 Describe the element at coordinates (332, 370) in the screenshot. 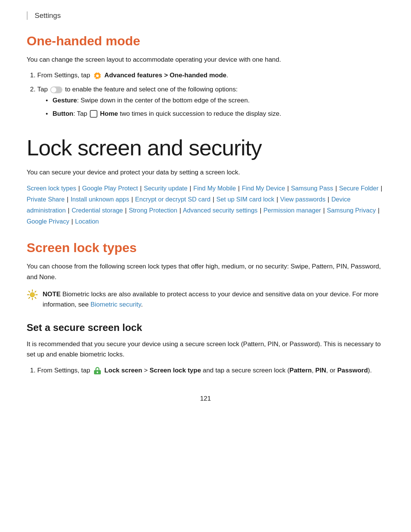

I see `comma2: , or` at that location.